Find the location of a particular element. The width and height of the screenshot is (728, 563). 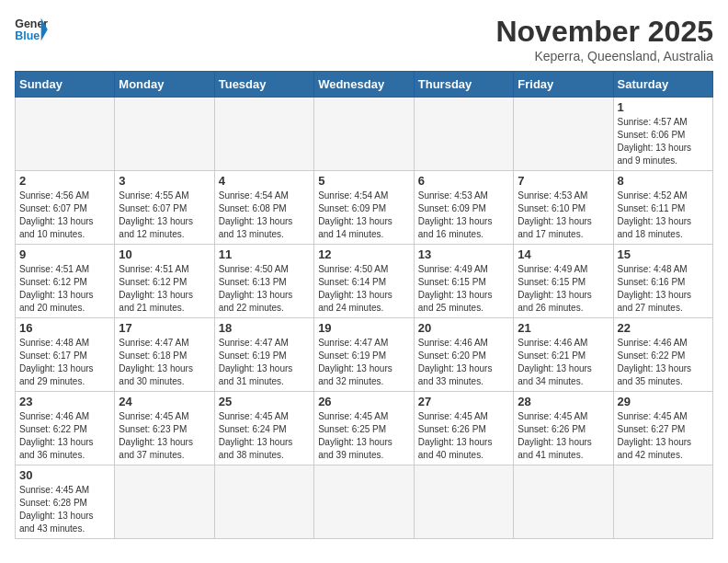

day-number: 23 is located at coordinates (64, 401).